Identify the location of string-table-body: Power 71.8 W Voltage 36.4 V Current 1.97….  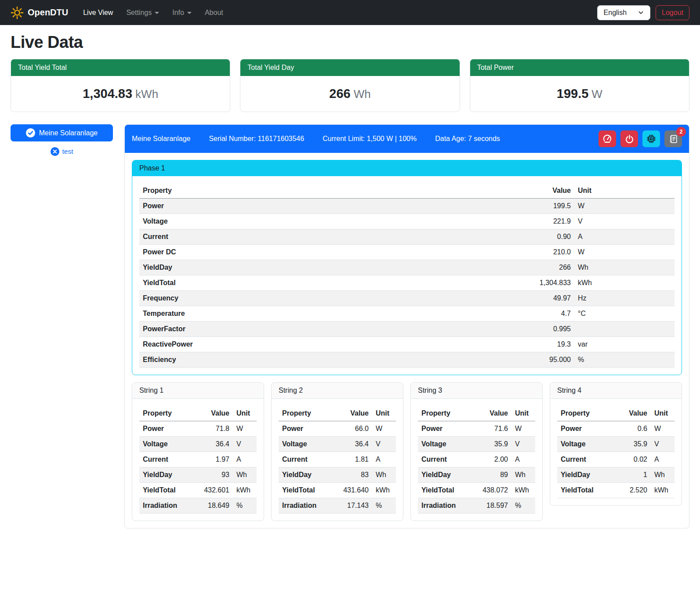
(198, 467).